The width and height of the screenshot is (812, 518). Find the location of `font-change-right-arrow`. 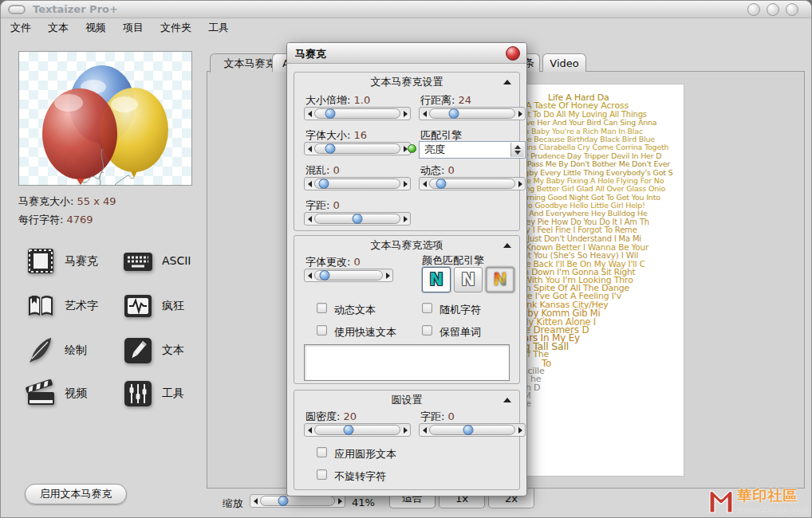

font-change-right-arrow is located at coordinates (388, 276).